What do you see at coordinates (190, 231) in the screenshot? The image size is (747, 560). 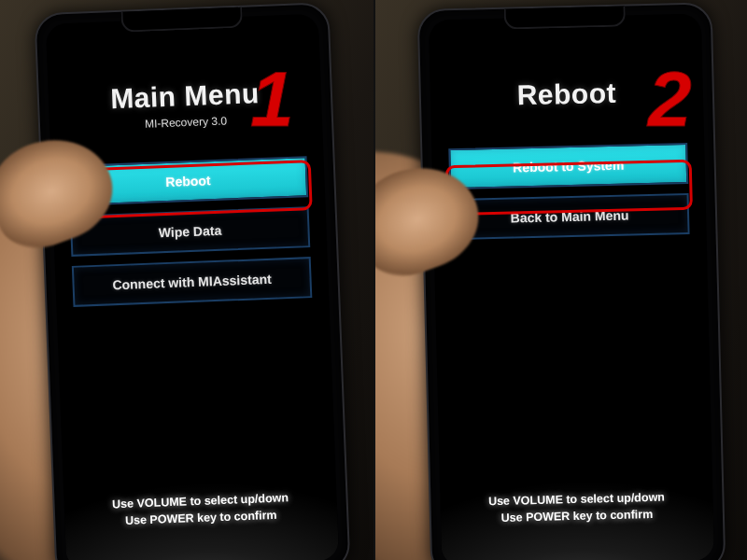 I see `option-wipe-data: Wipe Data` at bounding box center [190, 231].